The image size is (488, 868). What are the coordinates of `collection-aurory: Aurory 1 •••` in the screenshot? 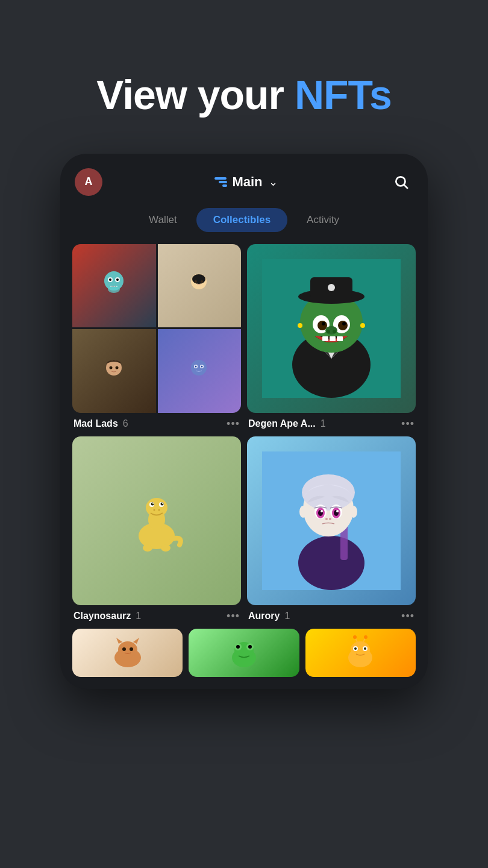 It's located at (331, 529).